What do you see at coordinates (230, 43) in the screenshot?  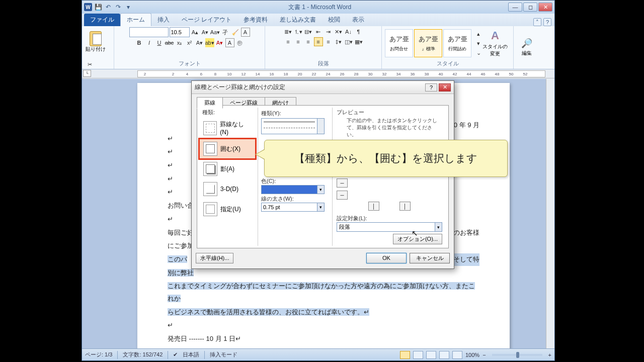 I see `char-shading-icon: A` at bounding box center [230, 43].